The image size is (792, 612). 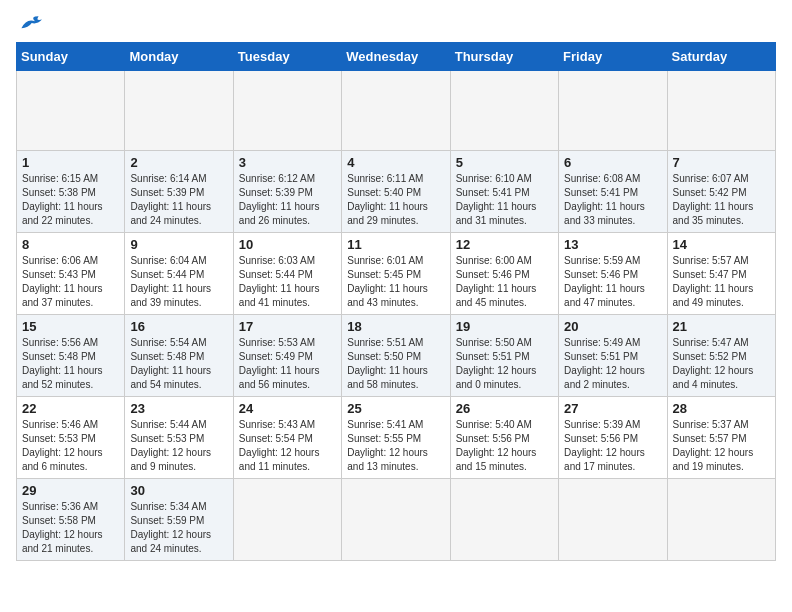 What do you see at coordinates (288, 446) in the screenshot?
I see `day-info: Sunrise: 5:43 AMSunset: 5:54 PMDaylight:…` at bounding box center [288, 446].